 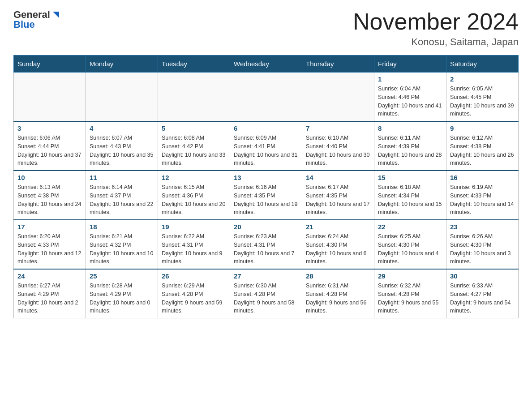 I want to click on header-sunday: Sunday, so click(x=50, y=64).